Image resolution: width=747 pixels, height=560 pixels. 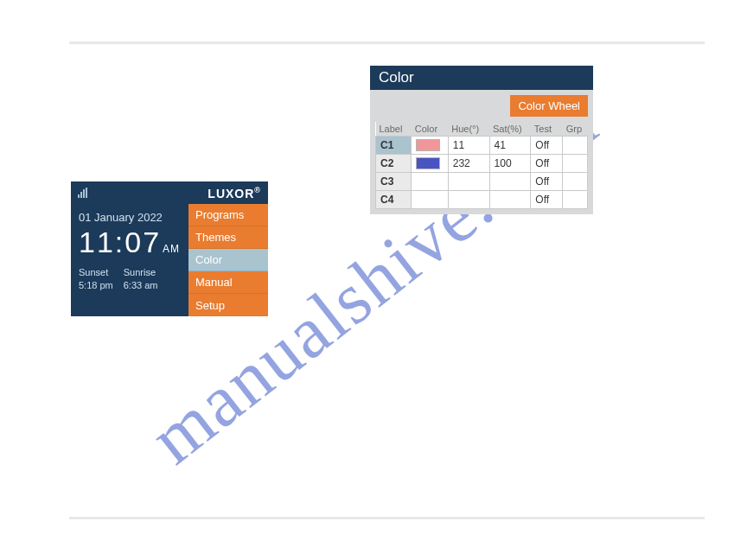 I want to click on menu-item-manual: Manual, so click(x=228, y=283).